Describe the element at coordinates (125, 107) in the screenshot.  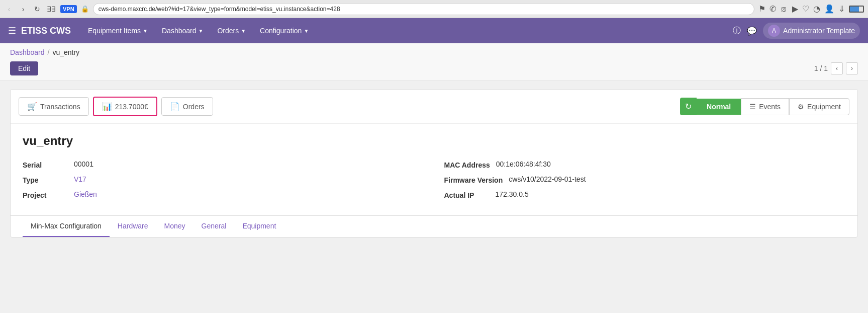
I see `amount-button: 📊 213.7000€` at that location.